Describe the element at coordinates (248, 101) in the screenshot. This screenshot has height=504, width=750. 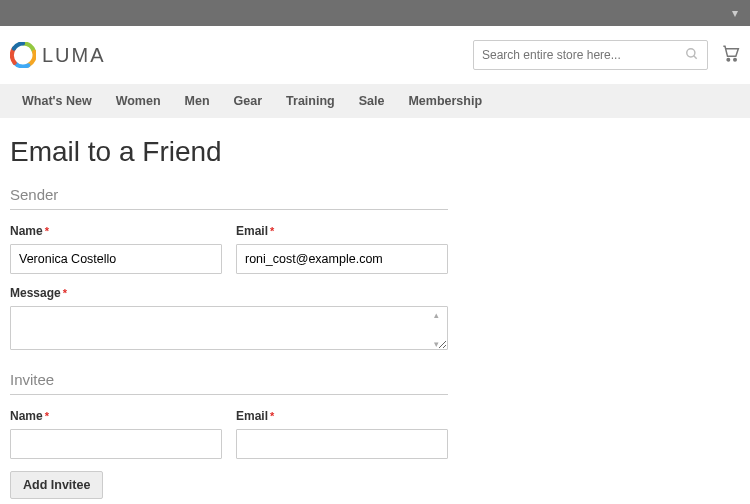
I see `nav-gear: Gear` at that location.